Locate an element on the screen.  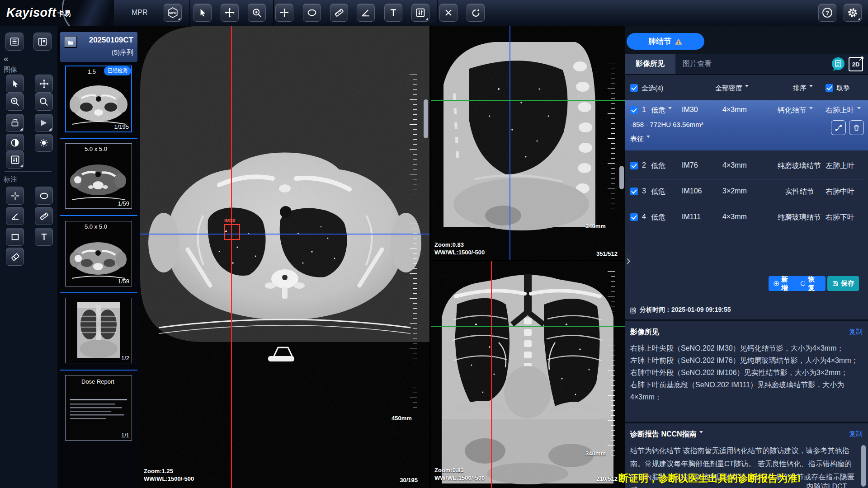
nodule-feature-dropdown: 表征 is located at coordinates (640, 139).